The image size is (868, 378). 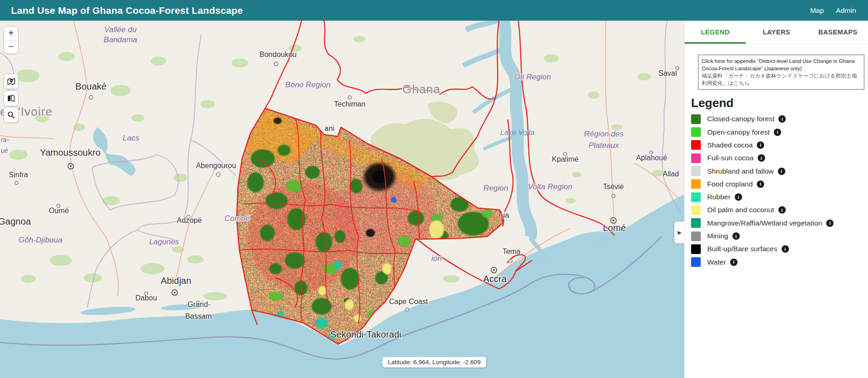 What do you see at coordinates (779, 132) in the screenshot?
I see `legend-item: Open-canopy forest i` at bounding box center [779, 132].